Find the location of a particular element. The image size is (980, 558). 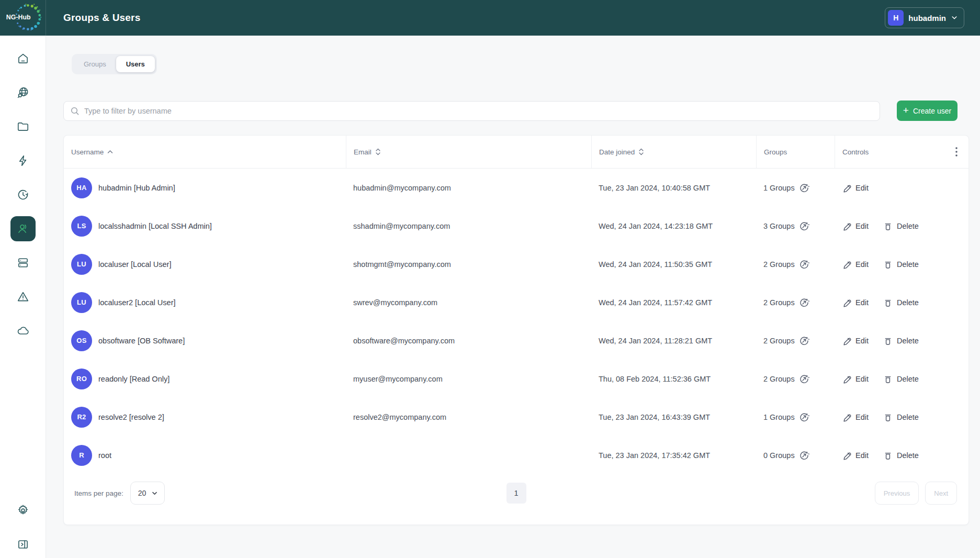

username-cell: LU localuser2 [Local User] is located at coordinates (205, 303).